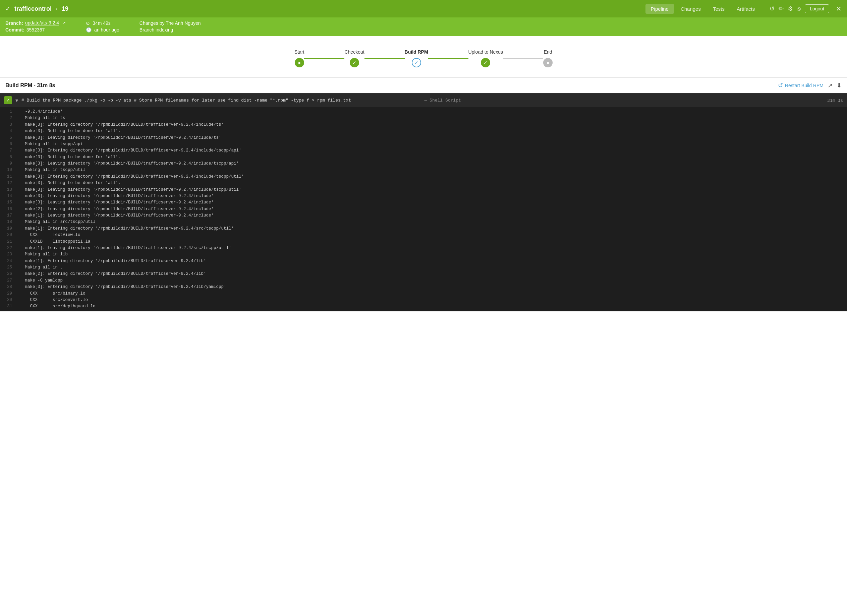 Image resolution: width=847 pixels, height=616 pixels. Describe the element at coordinates (300, 52) in the screenshot. I see `step-start-label: Start` at that location.